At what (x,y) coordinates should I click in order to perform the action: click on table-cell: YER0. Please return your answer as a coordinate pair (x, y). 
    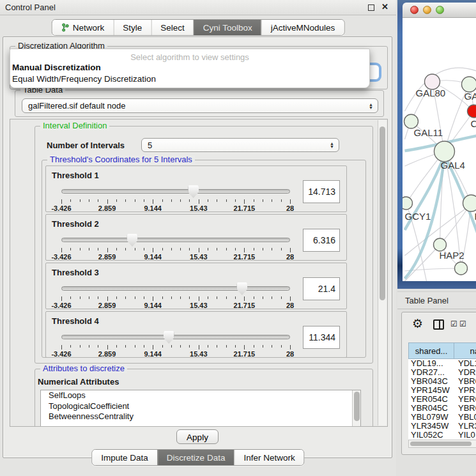
    Looking at the image, I should click on (465, 399).